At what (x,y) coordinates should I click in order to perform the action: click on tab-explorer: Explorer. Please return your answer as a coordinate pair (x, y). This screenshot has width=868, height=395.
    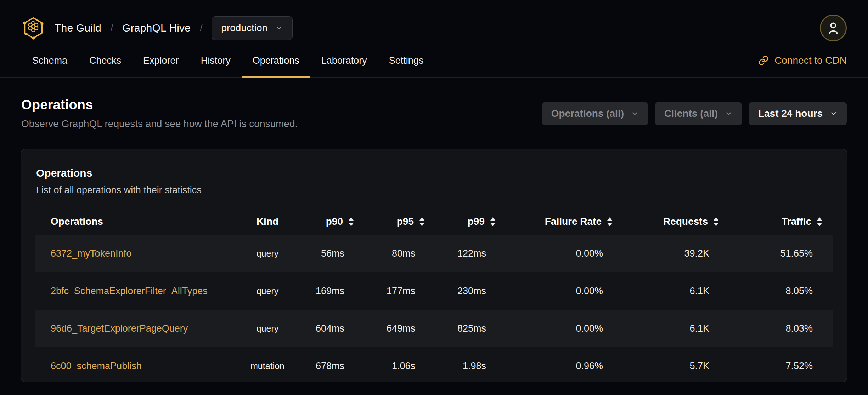
    Looking at the image, I should click on (161, 62).